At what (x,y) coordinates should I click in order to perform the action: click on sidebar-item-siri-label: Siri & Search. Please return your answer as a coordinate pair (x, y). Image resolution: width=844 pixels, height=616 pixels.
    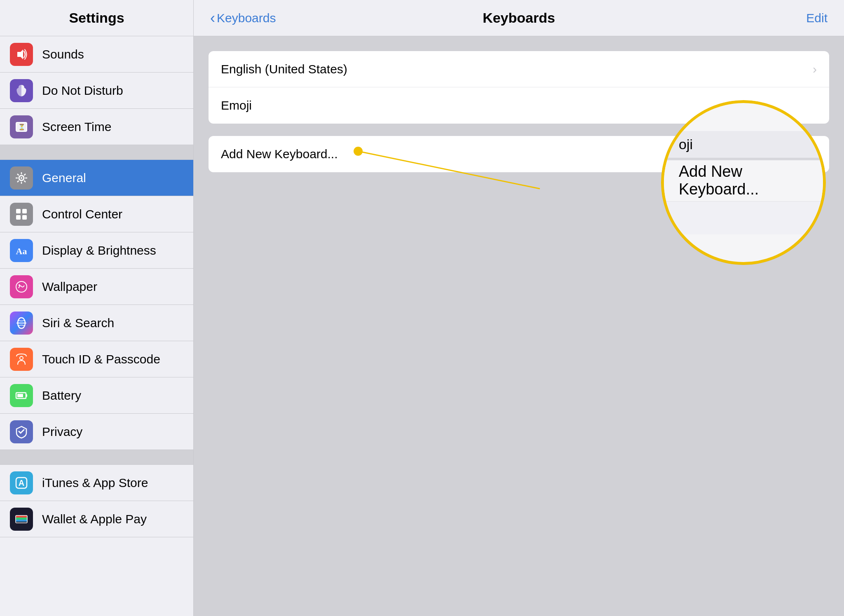
    Looking at the image, I should click on (78, 323).